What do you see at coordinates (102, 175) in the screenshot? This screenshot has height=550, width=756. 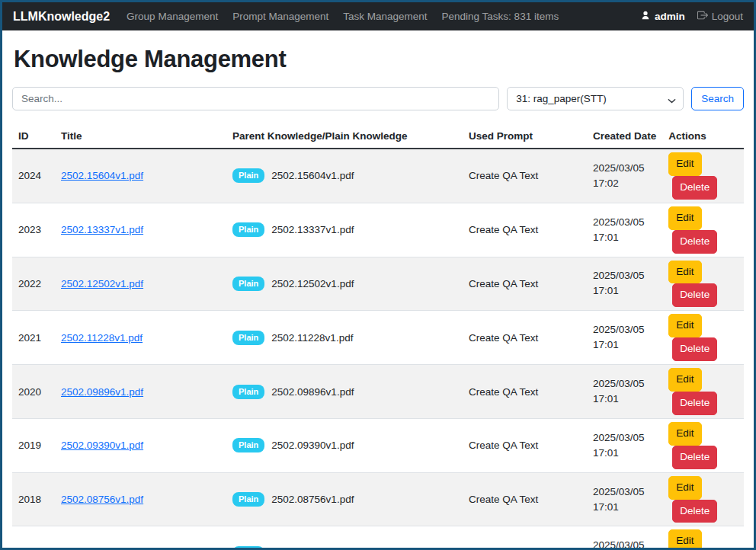 I see `title-link: 2502.15604v1.pdf` at bounding box center [102, 175].